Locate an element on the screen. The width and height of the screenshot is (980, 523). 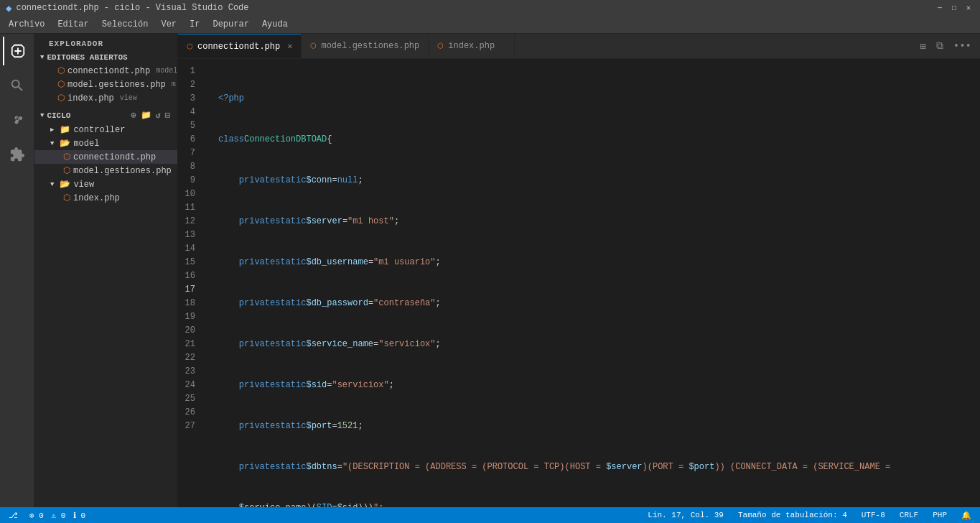
file-name-model-gestiones: model.gestiones.php is located at coordinates (122, 171).